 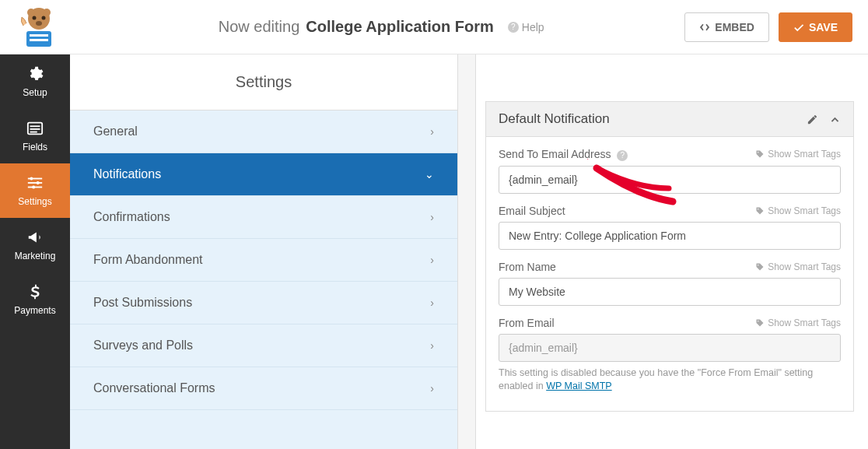 What do you see at coordinates (36, 256) in the screenshot?
I see `nav-marketing-label: Marketing` at bounding box center [36, 256].